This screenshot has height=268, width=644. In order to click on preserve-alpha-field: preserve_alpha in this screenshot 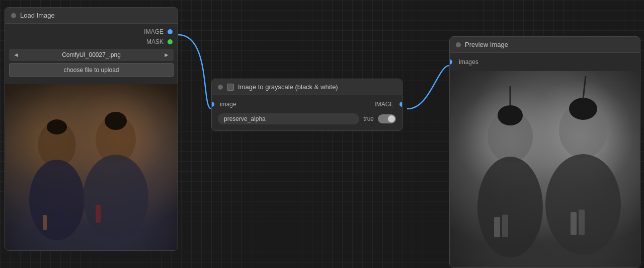, I will do `click(289, 119)`.